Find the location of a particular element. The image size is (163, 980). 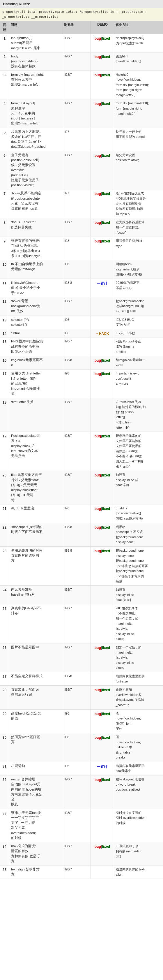

row-browser: IE8 is located at coordinates (77, 248).